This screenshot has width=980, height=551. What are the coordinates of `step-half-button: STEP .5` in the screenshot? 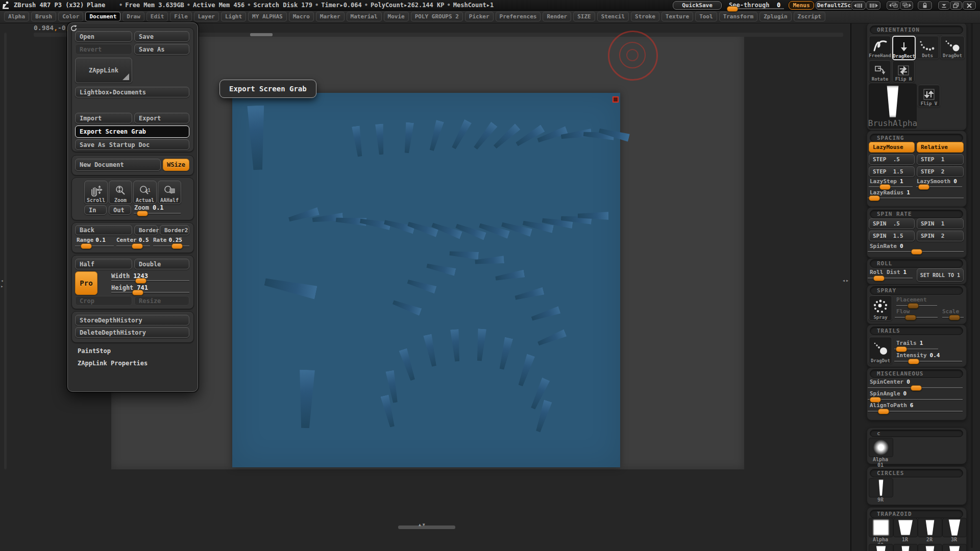 It's located at (892, 159).